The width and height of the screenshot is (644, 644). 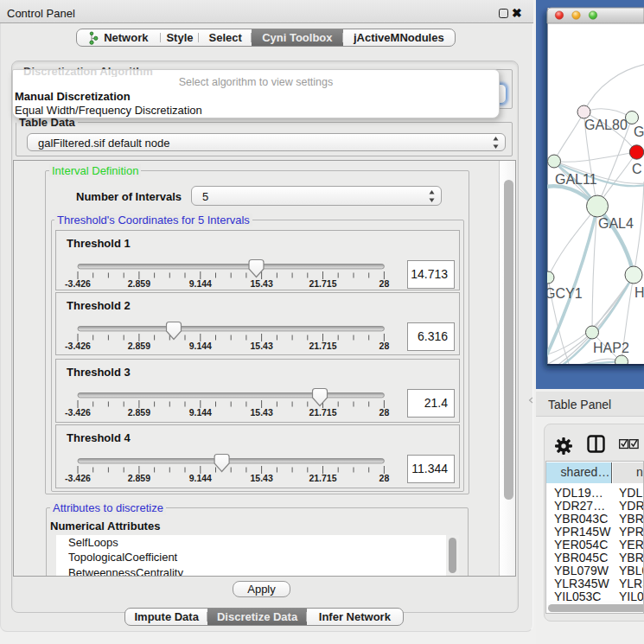 What do you see at coordinates (564, 294) in the screenshot?
I see `svg-text: GCY1` at bounding box center [564, 294].